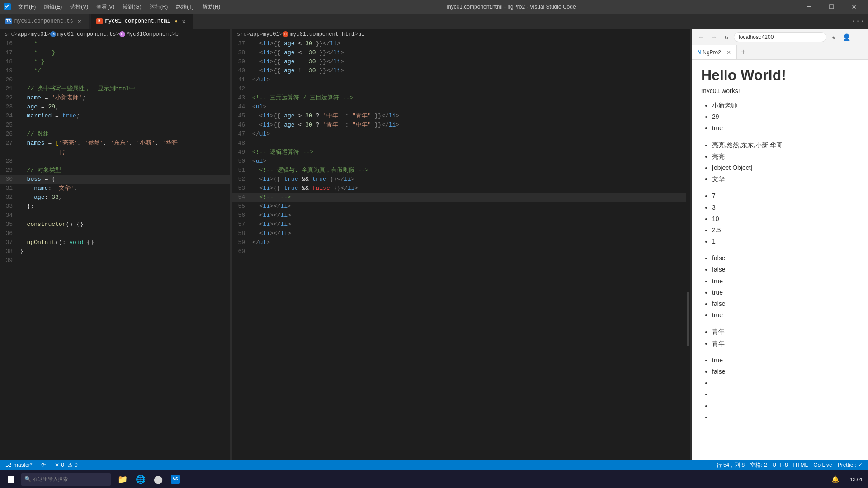 This screenshot has height=488, width=868. I want to click on menu-bar: 文件(F) 编辑(E) 选择(V) 查看(V) 转到(G) 运行(R) 终端(T…, so click(119, 7).